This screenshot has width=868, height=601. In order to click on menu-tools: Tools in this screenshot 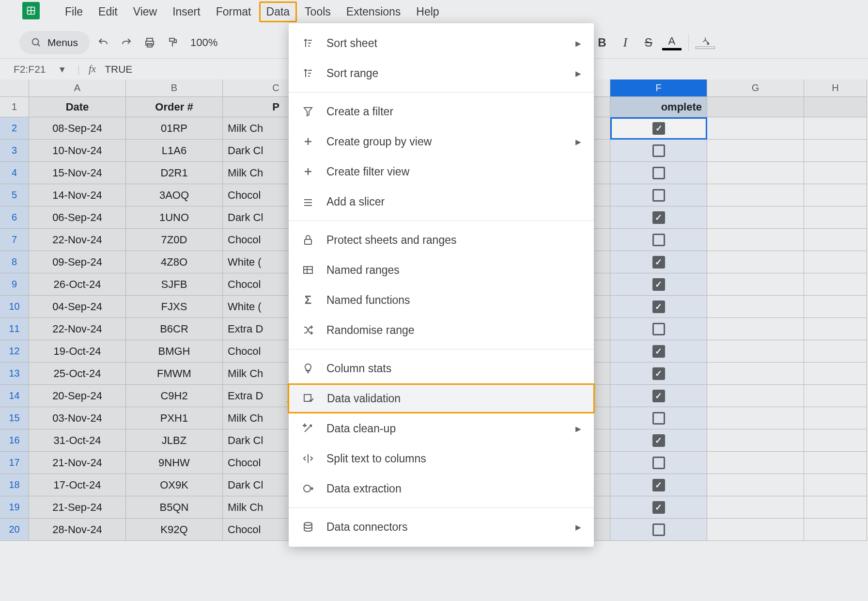, I will do `click(318, 12)`.